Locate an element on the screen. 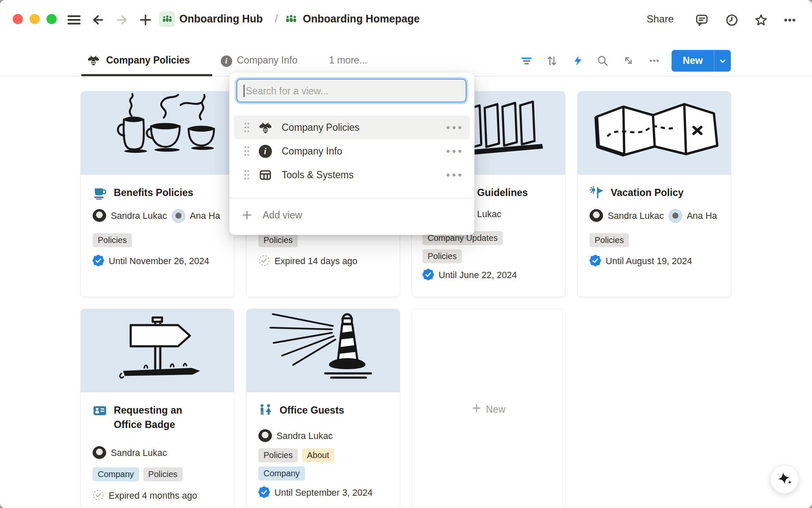  plus-icon is located at coordinates (247, 215).